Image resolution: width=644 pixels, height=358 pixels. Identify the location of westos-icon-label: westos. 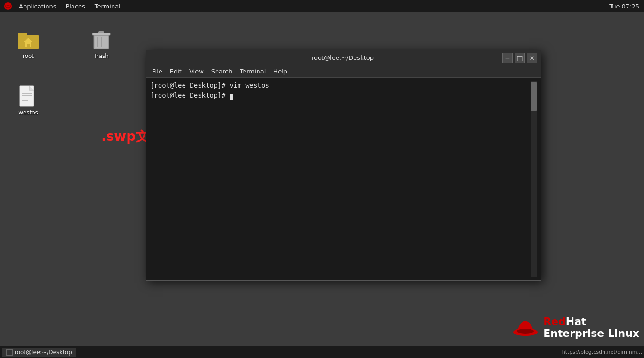
(28, 113).